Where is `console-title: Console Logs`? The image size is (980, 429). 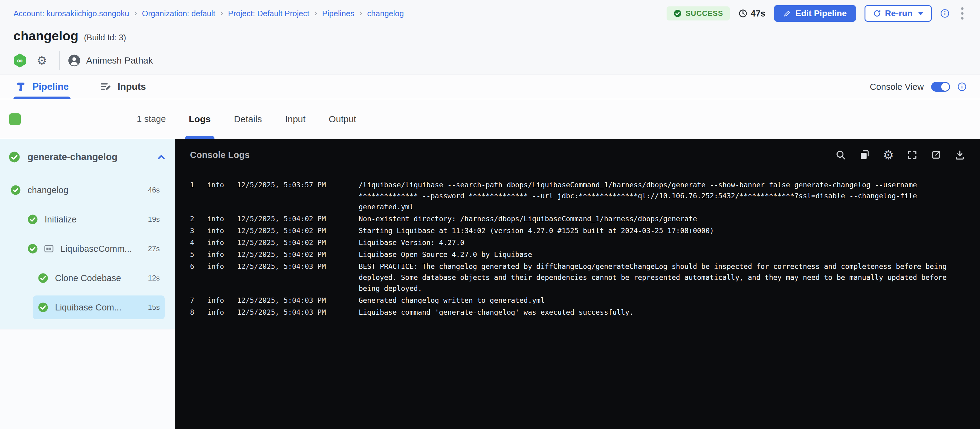 console-title: Console Logs is located at coordinates (220, 155).